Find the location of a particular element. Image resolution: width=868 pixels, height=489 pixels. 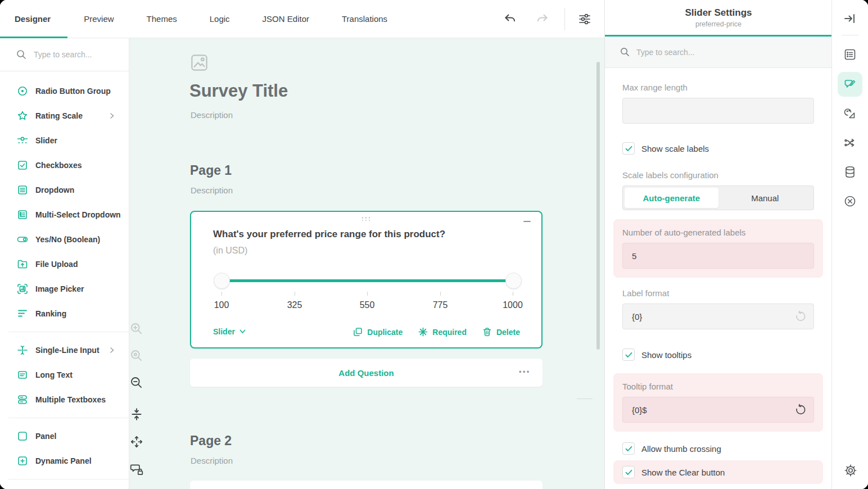

slider-track is located at coordinates (368, 281).